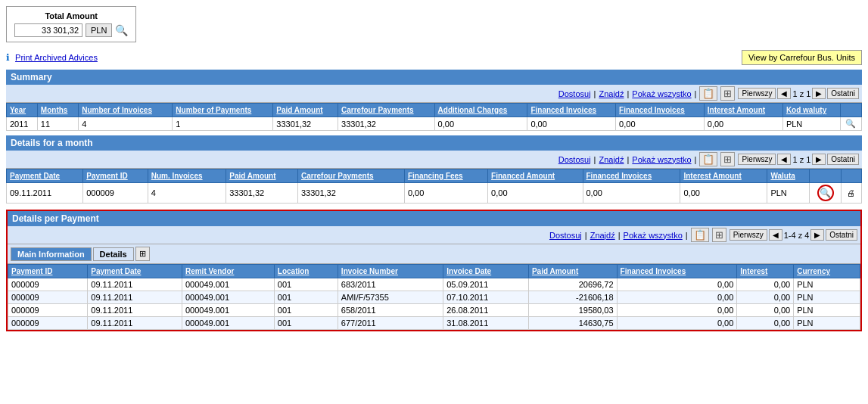 The height and width of the screenshot is (404, 868). I want to click on month-prev-btn: ◀, so click(784, 159).